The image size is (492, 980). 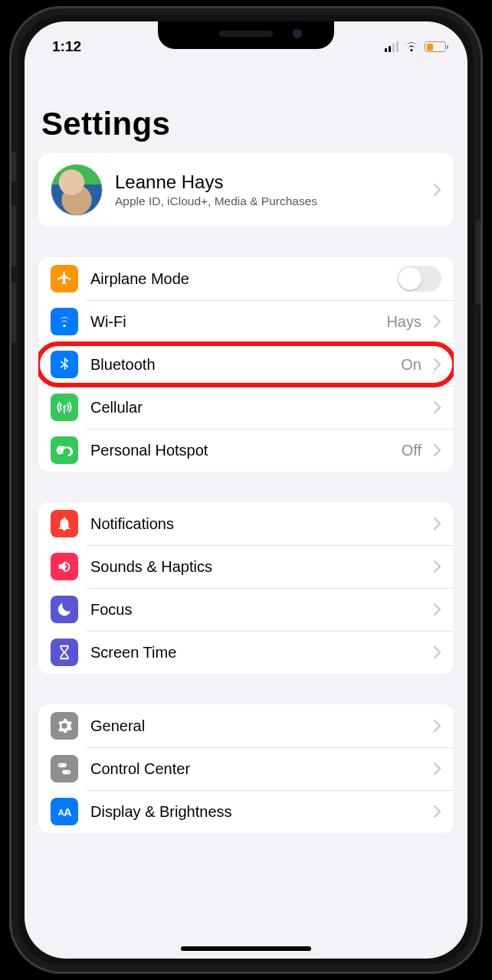 I want to click on antenna-icon, so click(x=64, y=407).